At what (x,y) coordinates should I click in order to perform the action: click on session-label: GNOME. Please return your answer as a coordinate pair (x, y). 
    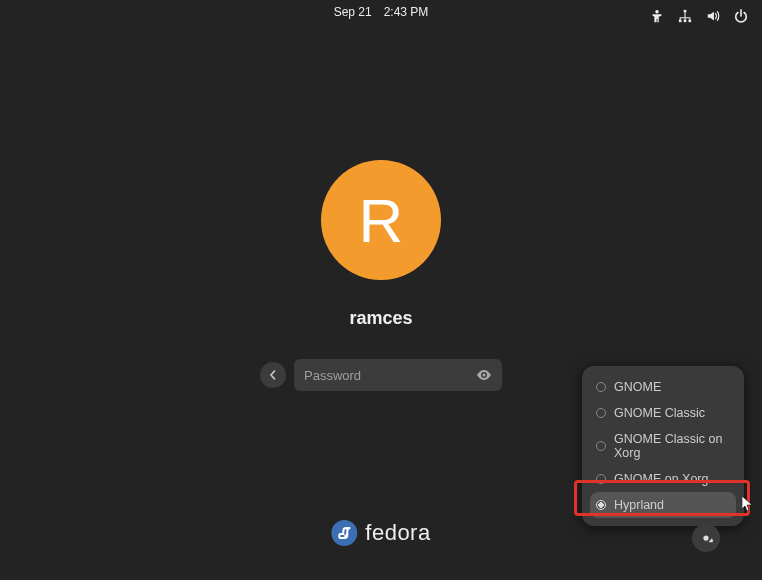
    Looking at the image, I should click on (638, 387).